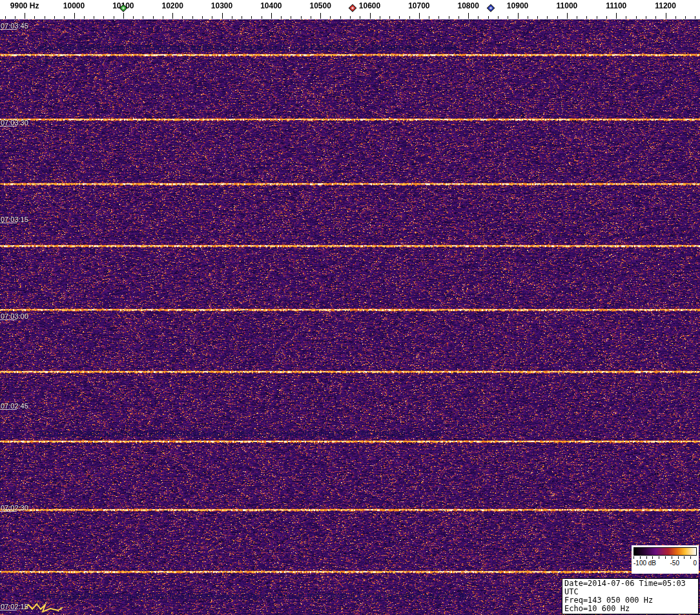  I want to click on db-max-label: 0, so click(695, 563).